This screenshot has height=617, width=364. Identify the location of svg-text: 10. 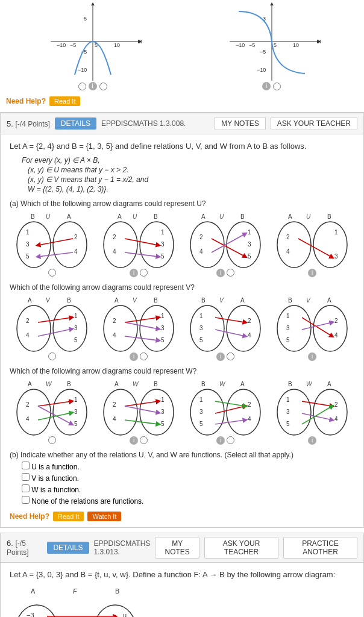
(117, 45).